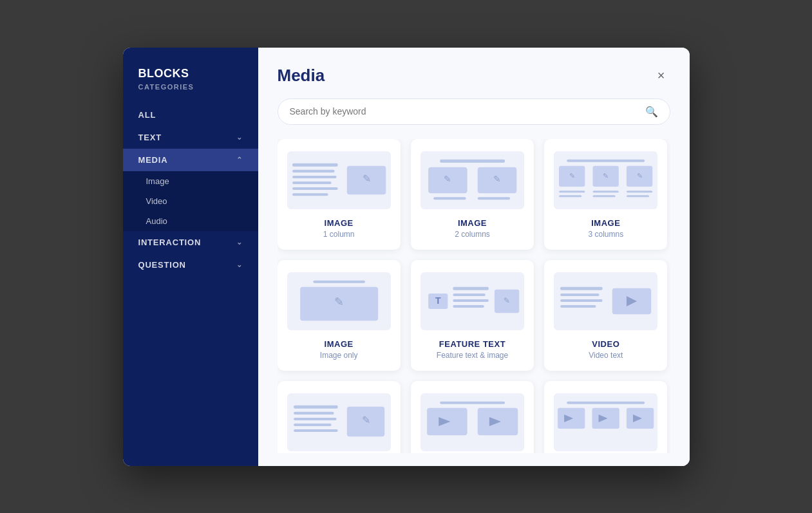 The height and width of the screenshot is (513, 812). What do you see at coordinates (605, 234) in the screenshot?
I see `card-subtitle-image-3col: 3 columns` at bounding box center [605, 234].